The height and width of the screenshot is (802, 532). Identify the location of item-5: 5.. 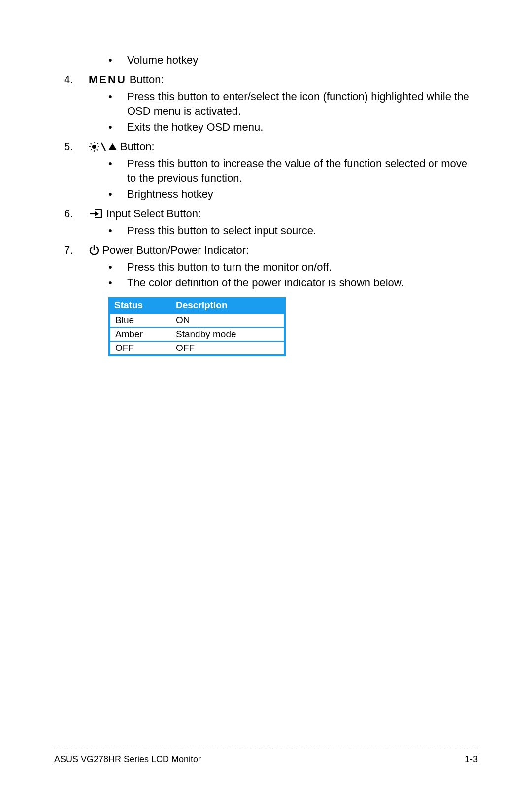
(271, 147).